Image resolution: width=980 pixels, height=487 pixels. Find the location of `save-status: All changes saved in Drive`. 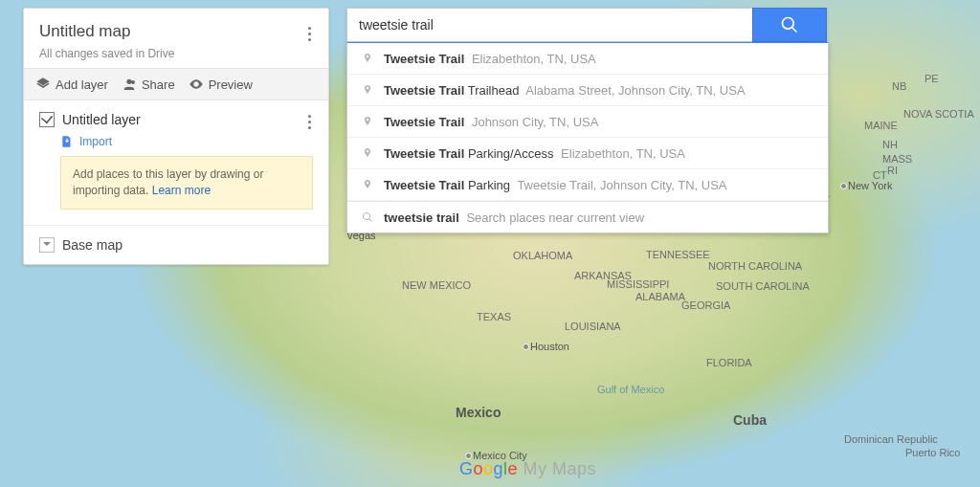

save-status: All changes saved in Drive is located at coordinates (176, 54).